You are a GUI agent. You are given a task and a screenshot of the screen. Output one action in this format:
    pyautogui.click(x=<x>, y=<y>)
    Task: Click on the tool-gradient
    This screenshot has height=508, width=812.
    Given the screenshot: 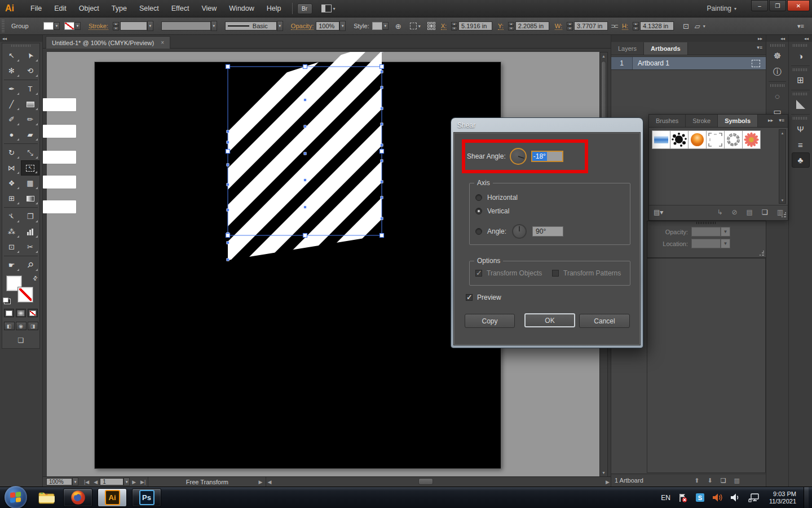 What is the action you would take?
    pyautogui.click(x=30, y=199)
    